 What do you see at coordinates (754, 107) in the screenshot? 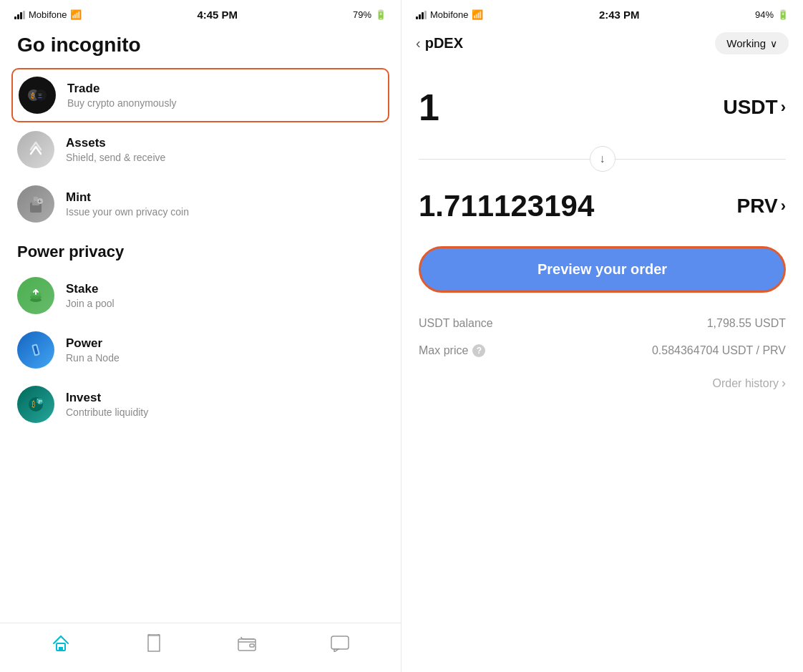
I see `from-currency: USDT ›` at bounding box center [754, 107].